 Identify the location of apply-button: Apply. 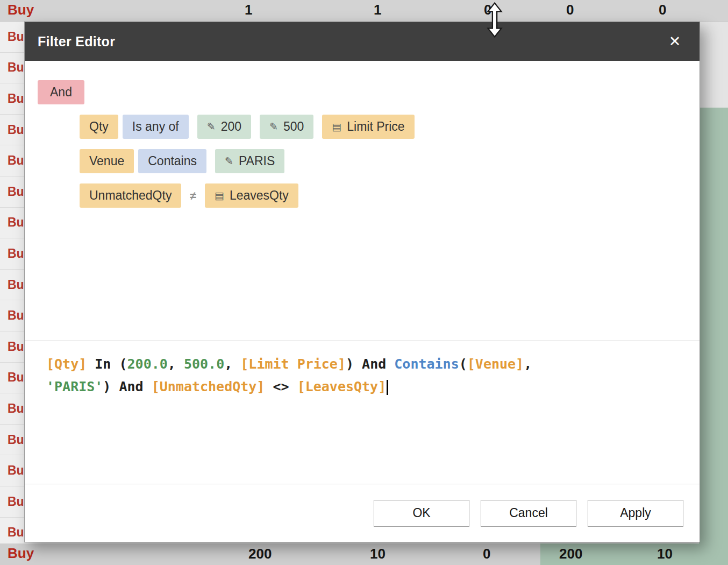
(636, 513).